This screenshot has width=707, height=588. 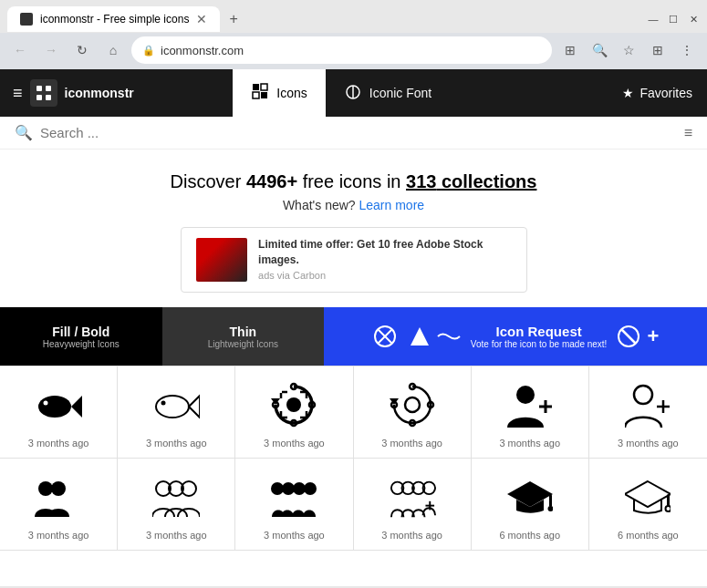 I want to click on request-info: Icon Request Vote for the icon to be mad…, so click(x=539, y=336).